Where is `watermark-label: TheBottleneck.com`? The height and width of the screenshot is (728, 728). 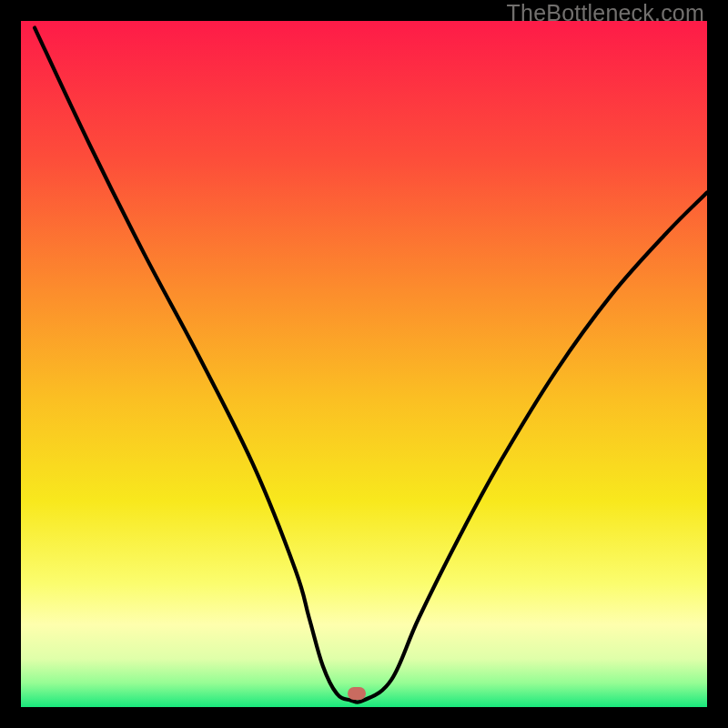 watermark-label: TheBottleneck.com is located at coordinates (606, 13).